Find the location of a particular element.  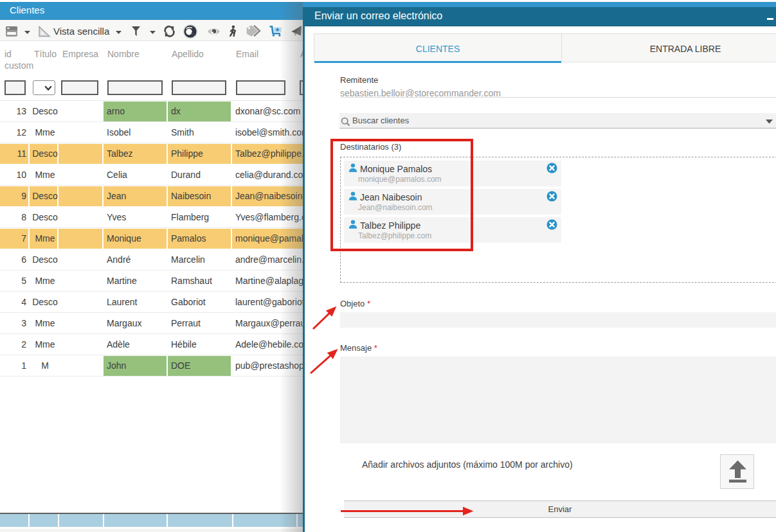

svg-text: Vista sencilla is located at coordinates (82, 31).